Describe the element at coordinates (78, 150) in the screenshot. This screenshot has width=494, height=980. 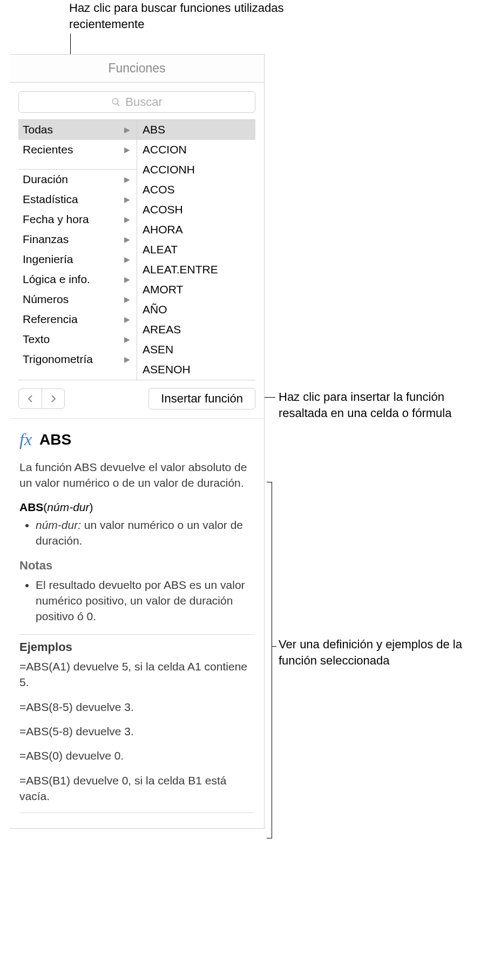
I see `category-item: Recientes▶` at that location.